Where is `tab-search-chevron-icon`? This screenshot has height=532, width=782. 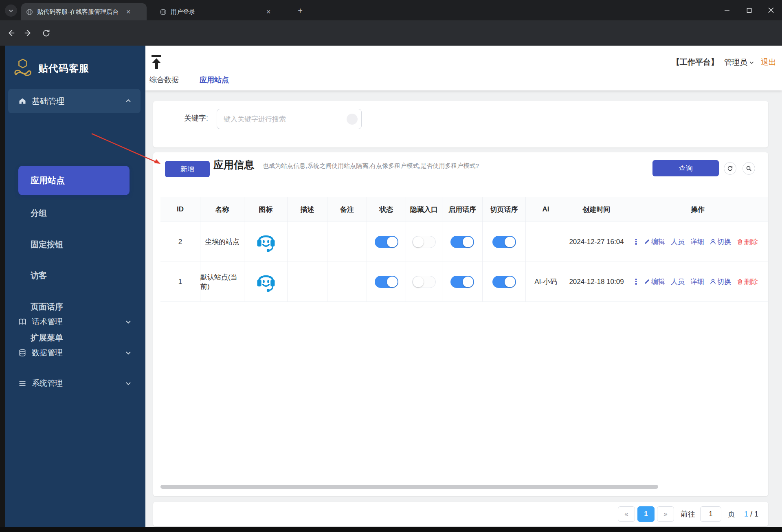 tab-search-chevron-icon is located at coordinates (11, 11).